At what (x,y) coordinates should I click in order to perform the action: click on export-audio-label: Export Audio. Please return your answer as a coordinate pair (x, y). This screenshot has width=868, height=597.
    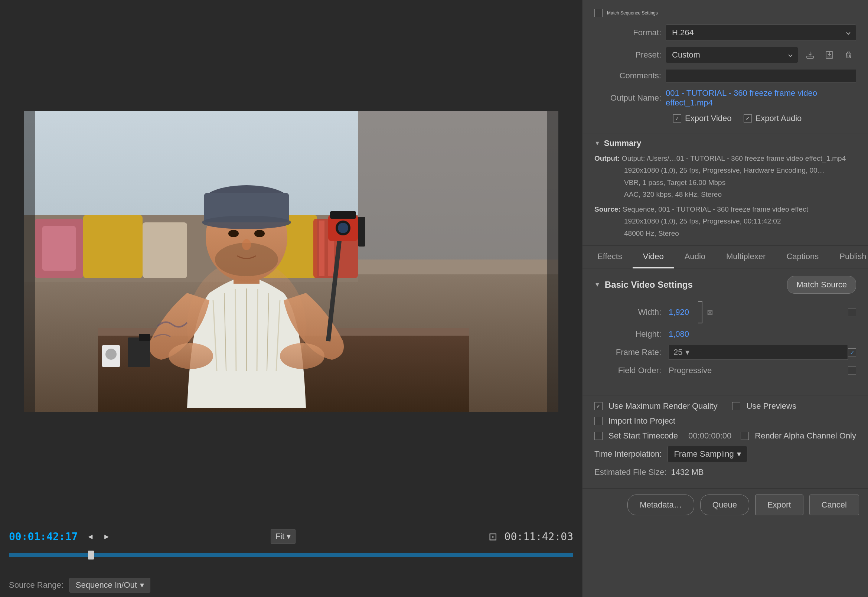
    Looking at the image, I should click on (779, 119).